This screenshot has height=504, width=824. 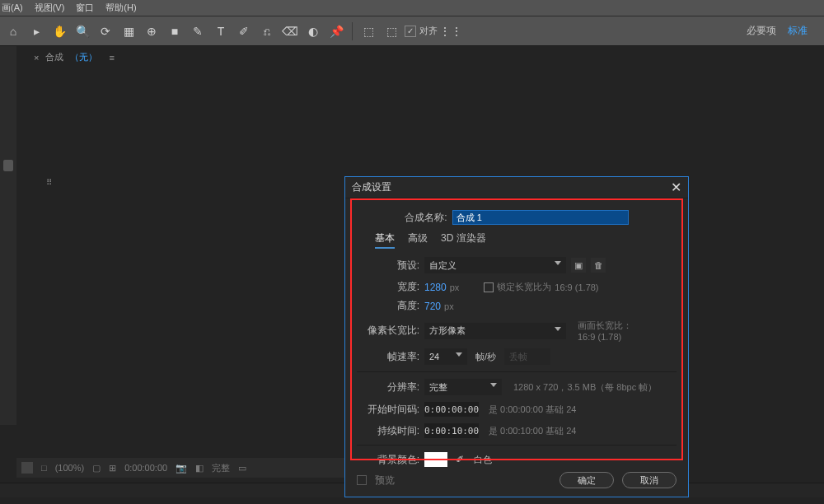 What do you see at coordinates (385, 240) in the screenshot?
I see `tab-basic: 基本` at bounding box center [385, 240].